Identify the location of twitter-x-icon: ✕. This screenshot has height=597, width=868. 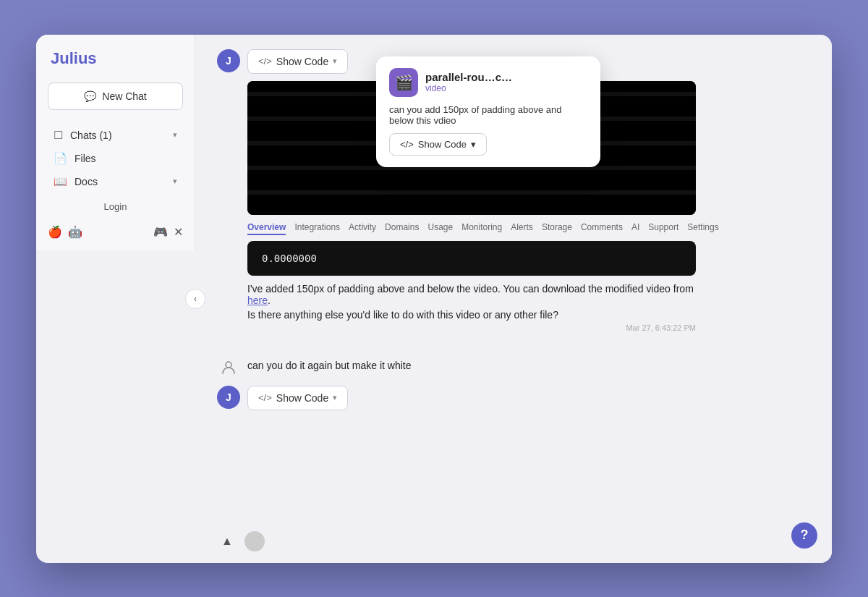
(178, 232).